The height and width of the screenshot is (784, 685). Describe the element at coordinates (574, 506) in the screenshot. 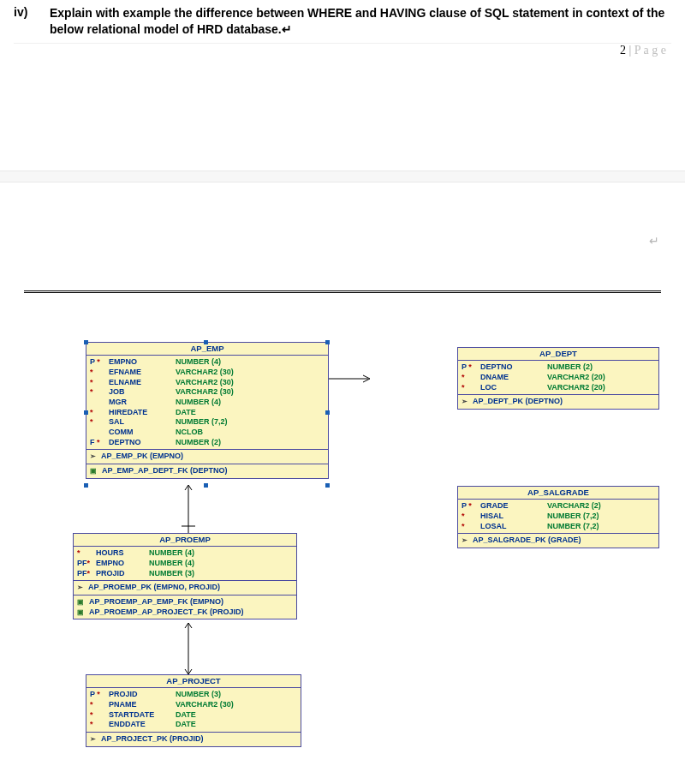

I see `col-type: VARCHAR2 (2)` at that location.